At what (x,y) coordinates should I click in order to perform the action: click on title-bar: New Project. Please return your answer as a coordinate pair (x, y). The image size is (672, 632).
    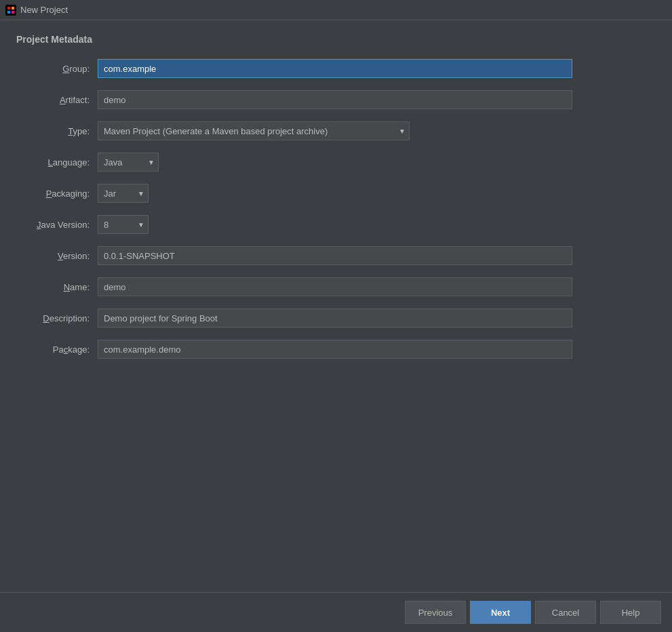
    Looking at the image, I should click on (336, 10).